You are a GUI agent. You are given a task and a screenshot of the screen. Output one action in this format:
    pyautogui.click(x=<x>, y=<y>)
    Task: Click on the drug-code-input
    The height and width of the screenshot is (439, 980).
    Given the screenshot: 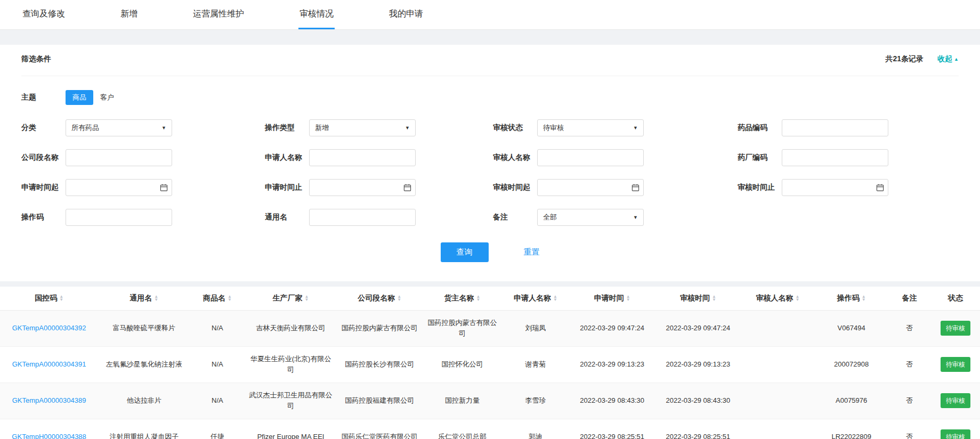 What is the action you would take?
    pyautogui.click(x=835, y=128)
    